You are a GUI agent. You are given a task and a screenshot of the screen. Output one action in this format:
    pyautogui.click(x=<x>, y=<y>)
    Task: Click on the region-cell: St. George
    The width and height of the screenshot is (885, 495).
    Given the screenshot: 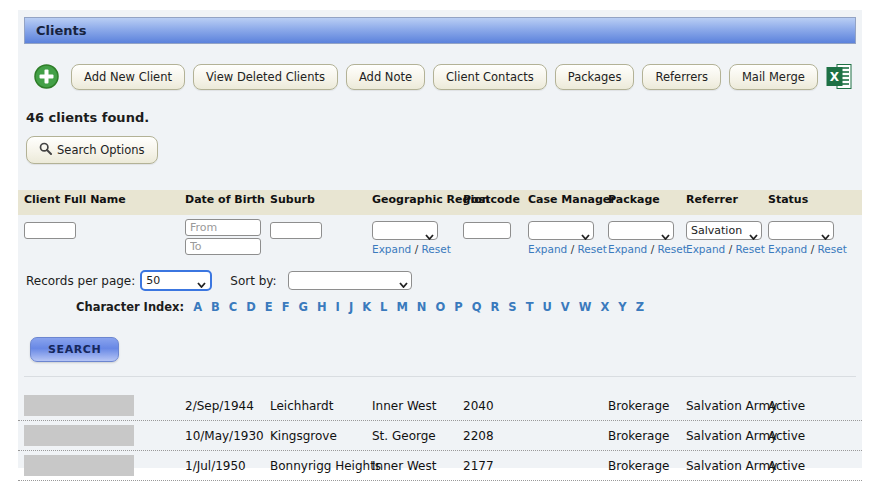 What is the action you would take?
    pyautogui.click(x=418, y=436)
    